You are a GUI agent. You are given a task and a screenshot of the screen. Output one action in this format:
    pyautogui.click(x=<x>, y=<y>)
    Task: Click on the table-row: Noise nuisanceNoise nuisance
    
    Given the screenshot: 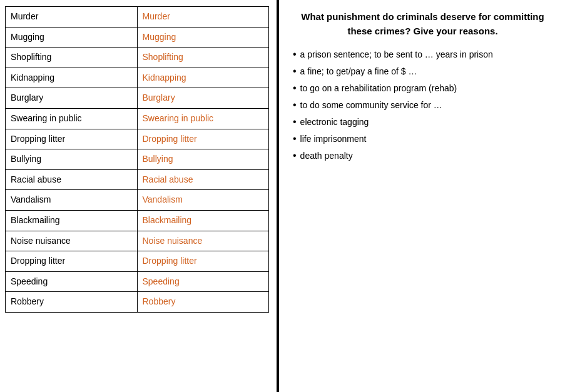 What is the action you would take?
    pyautogui.click(x=138, y=241)
    